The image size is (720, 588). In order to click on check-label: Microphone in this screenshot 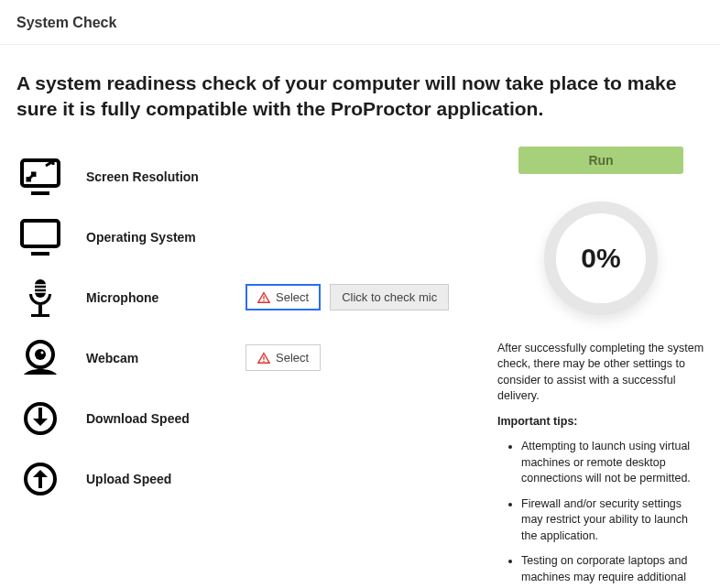, I will do `click(155, 298)`.